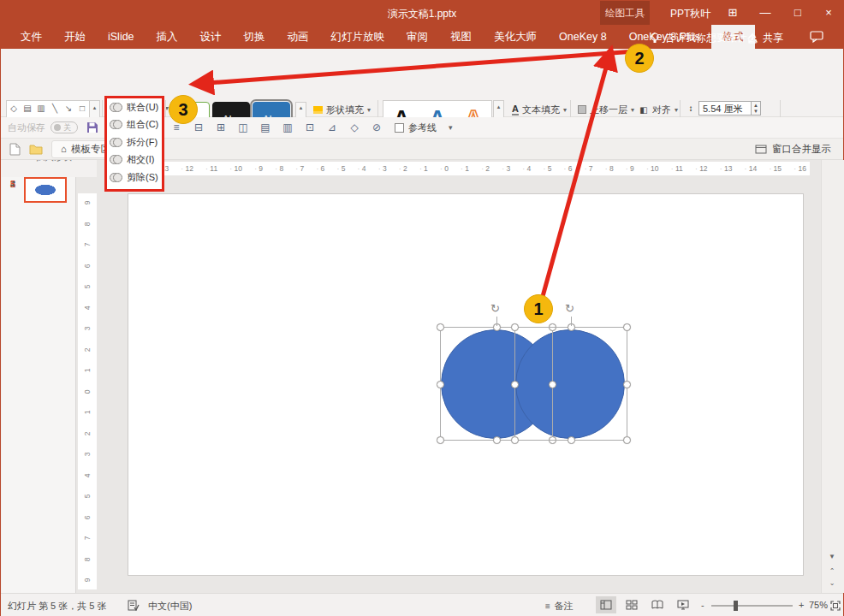  What do you see at coordinates (27, 108) in the screenshot?
I see `shape-gallery-item: ▤` at bounding box center [27, 108].